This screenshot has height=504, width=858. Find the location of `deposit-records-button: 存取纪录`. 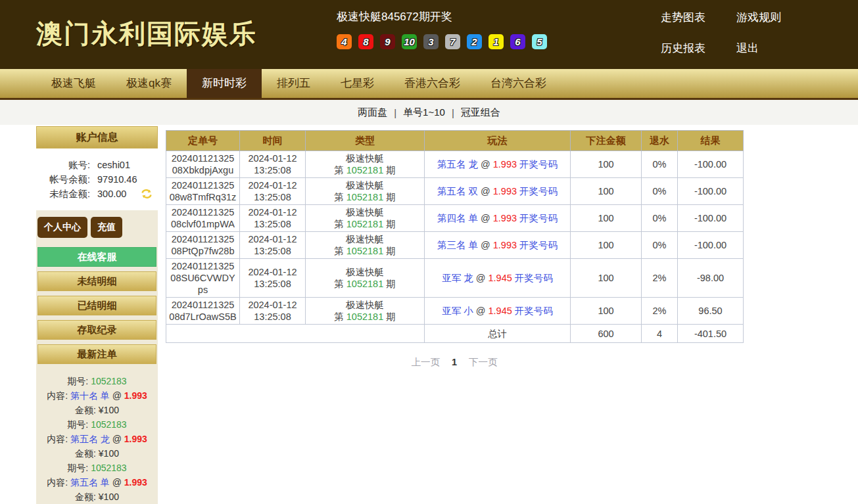

deposit-records-button: 存取纪录 is located at coordinates (97, 330).